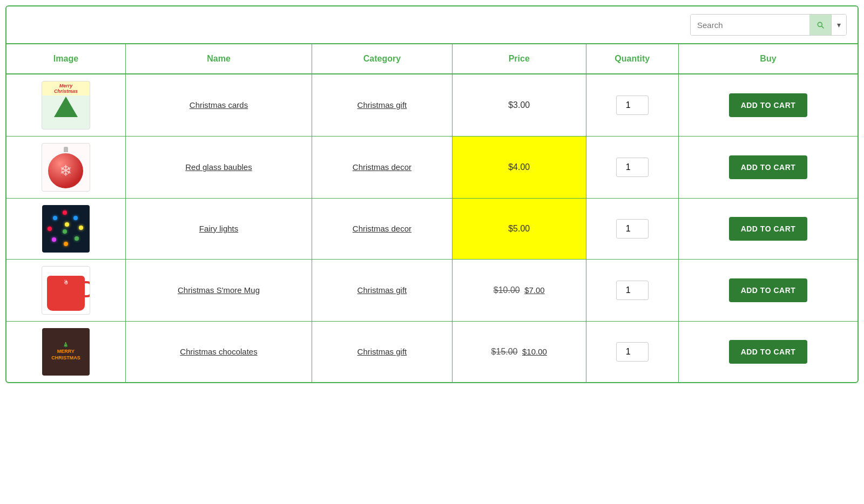 The image size is (864, 504). I want to click on table-row: Fairy lightsChristmas decor$5.00ADD TO C…, so click(432, 229).